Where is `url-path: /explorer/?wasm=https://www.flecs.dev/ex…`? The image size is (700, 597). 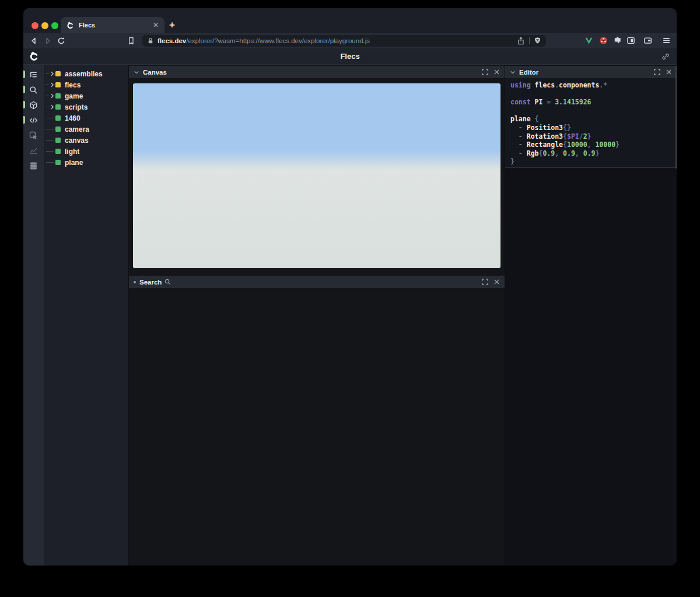 url-path: /explorer/?wasm=https://www.flecs.dev/ex… is located at coordinates (278, 41).